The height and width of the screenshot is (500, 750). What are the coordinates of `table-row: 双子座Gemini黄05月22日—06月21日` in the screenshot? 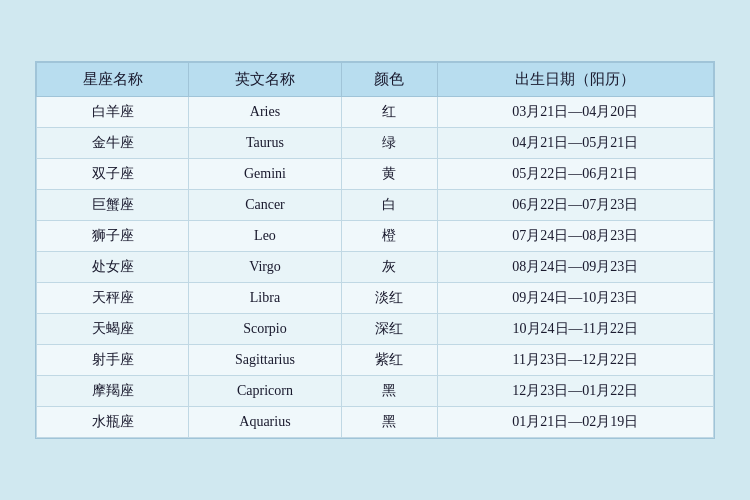 It's located at (376, 174).